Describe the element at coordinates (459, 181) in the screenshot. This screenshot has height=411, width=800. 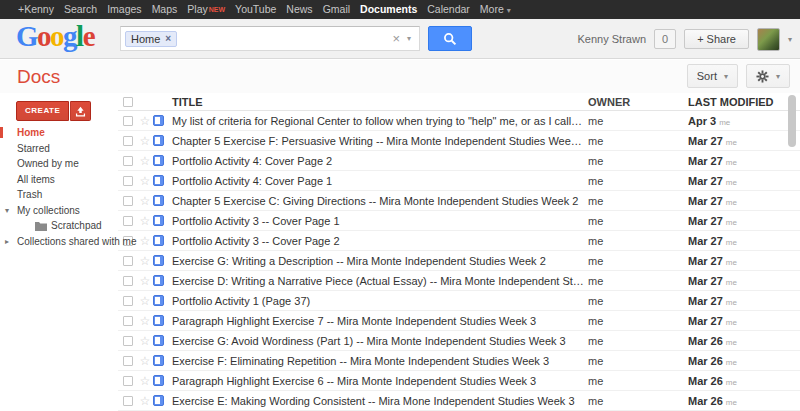
I see `table-row: ☆ Portfolio Activity 4: Cover Page 1 me …` at that location.